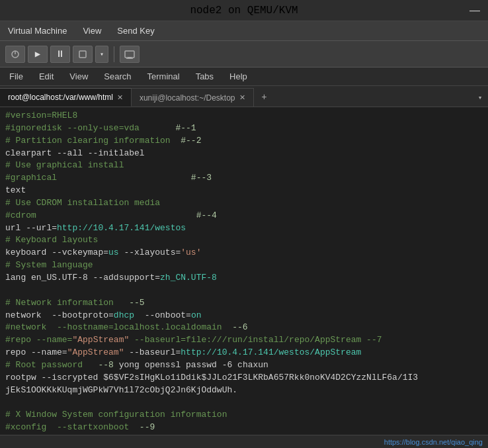 The height and width of the screenshot is (448, 488). I want to click on line-8: # Use CDROM installation media, so click(244, 204).